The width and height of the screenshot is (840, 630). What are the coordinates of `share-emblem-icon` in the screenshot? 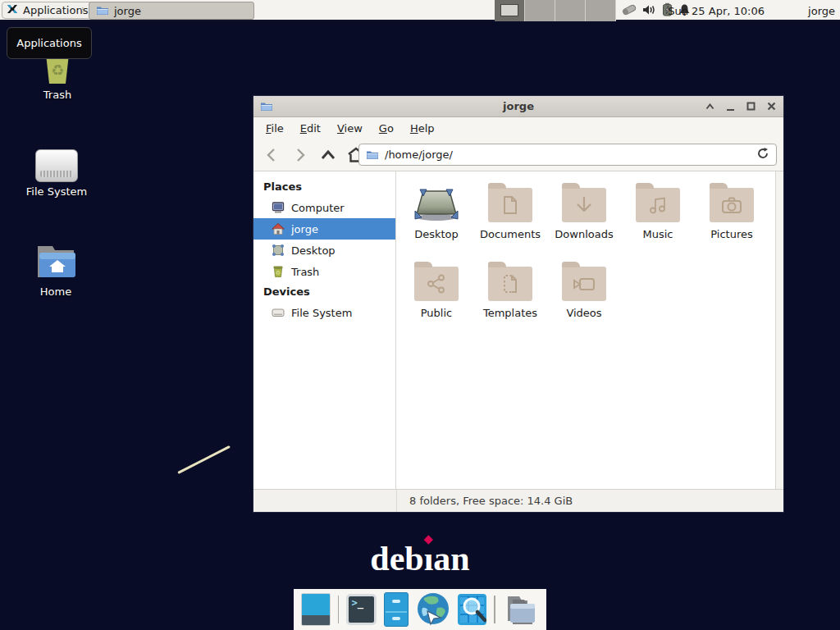 It's located at (436, 284).